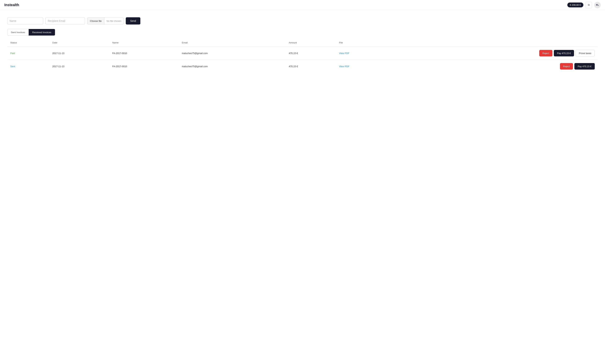  I want to click on row2-date: 2017-11-13, so click(79, 66).